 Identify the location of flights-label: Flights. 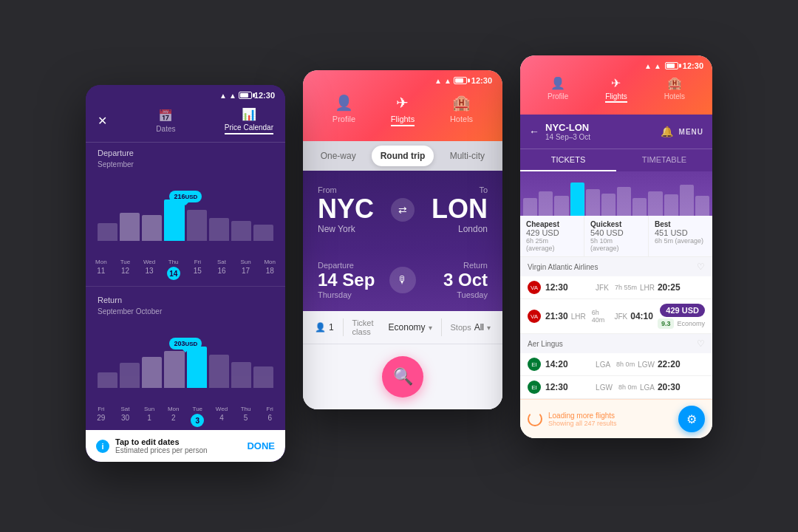
(403, 120).